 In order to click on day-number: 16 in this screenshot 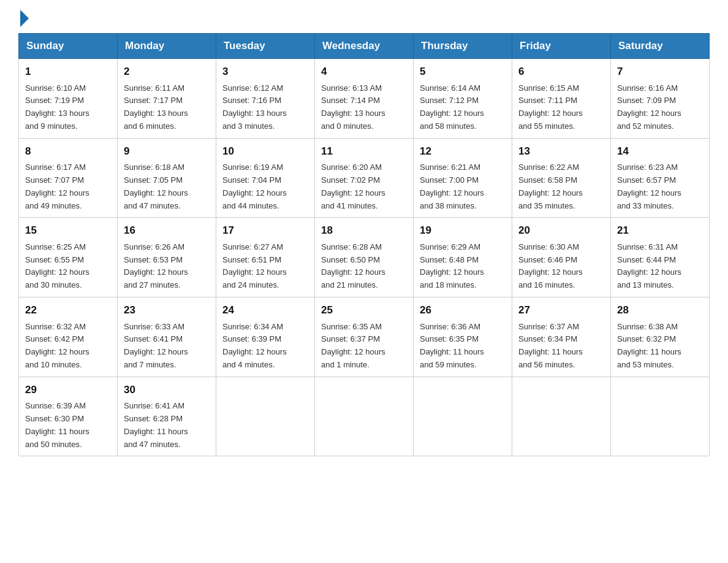, I will do `click(167, 231)`.